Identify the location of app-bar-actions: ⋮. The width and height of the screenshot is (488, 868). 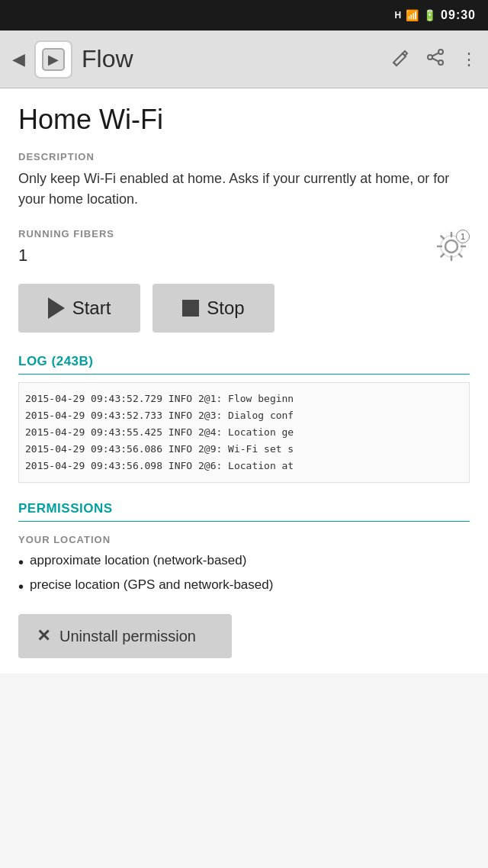
(433, 59).